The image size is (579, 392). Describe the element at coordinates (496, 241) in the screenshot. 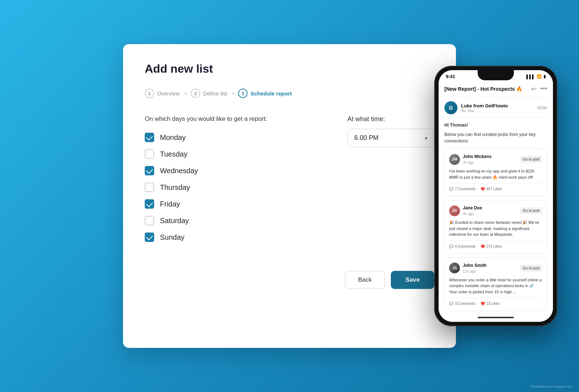

I see `post-2-divider` at that location.